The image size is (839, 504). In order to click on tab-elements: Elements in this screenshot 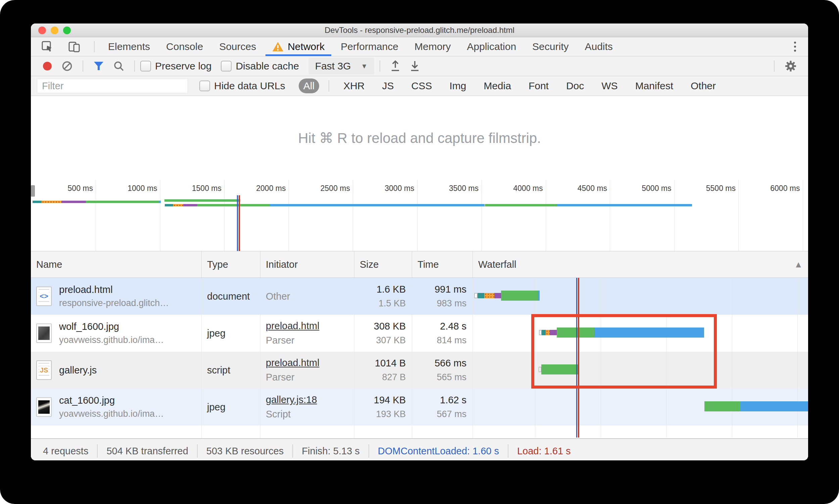, I will do `click(129, 47)`.